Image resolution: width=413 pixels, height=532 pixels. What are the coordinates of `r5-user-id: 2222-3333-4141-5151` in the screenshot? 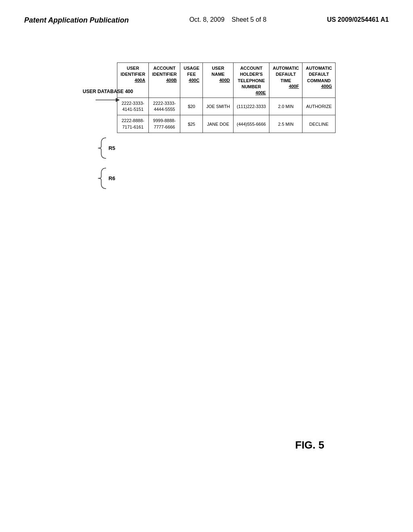 It's located at (133, 106).